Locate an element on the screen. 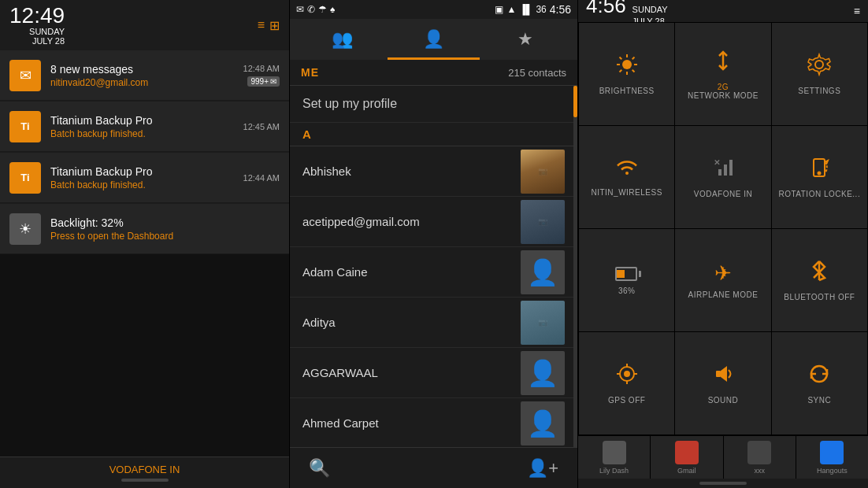 The image size is (868, 488). tile-battery: 36% is located at coordinates (627, 280).